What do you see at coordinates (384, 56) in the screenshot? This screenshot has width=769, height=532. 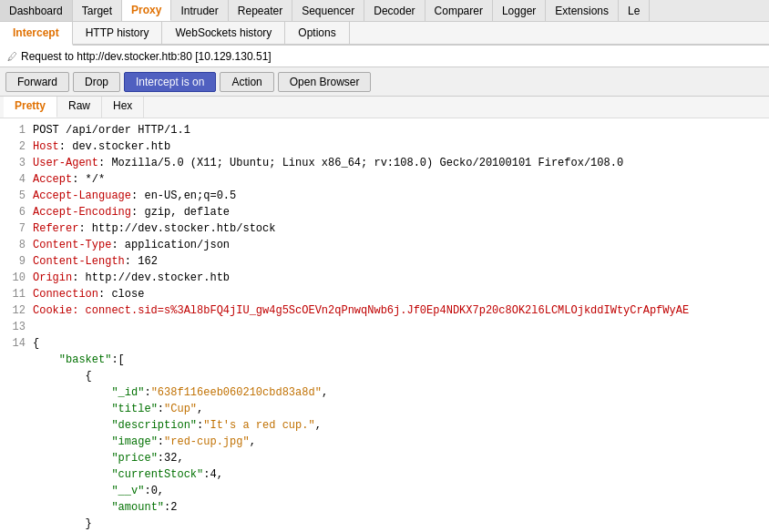 I see `request-info-bar: 🖊 Request to http://dev.stocker.htb:80 […` at bounding box center [384, 56].